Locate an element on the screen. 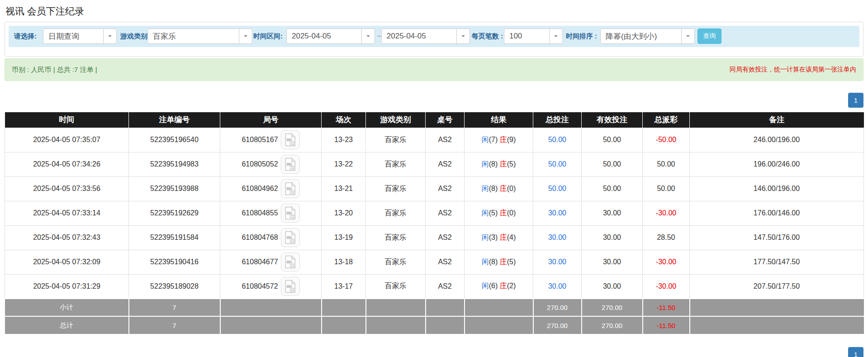  round-id-value: 610804768 is located at coordinates (260, 238).